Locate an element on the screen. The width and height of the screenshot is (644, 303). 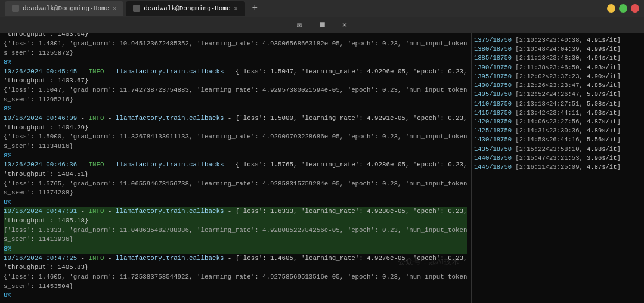
log-line-extra-9: {'loss': 1.5047, 'grad_norm': 11.7427387… is located at coordinates (236, 95).